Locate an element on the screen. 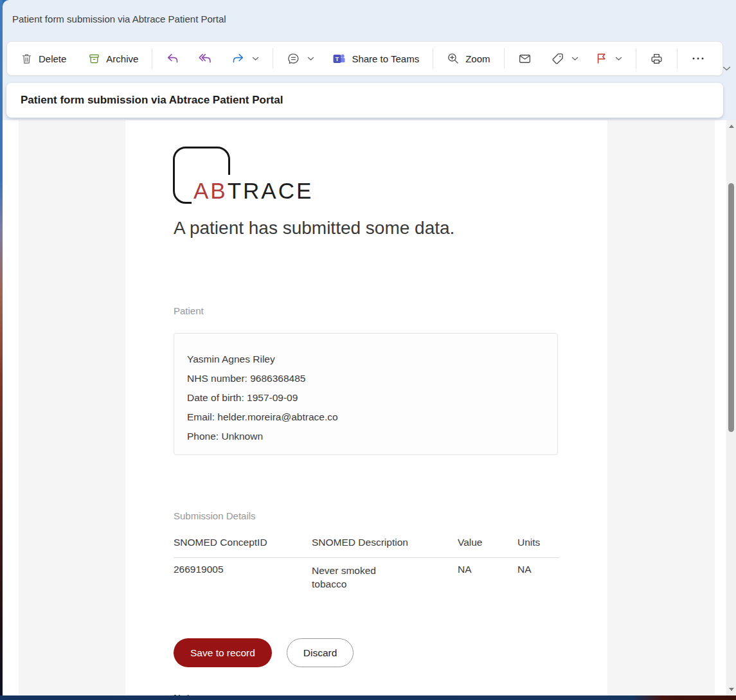 The height and width of the screenshot is (700, 736). teams-icon: T is located at coordinates (339, 59).